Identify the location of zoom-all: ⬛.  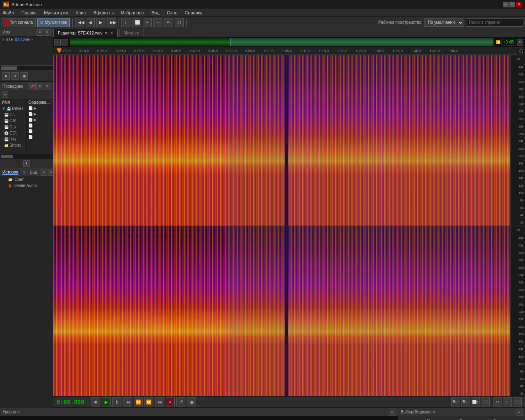
(485, 402).